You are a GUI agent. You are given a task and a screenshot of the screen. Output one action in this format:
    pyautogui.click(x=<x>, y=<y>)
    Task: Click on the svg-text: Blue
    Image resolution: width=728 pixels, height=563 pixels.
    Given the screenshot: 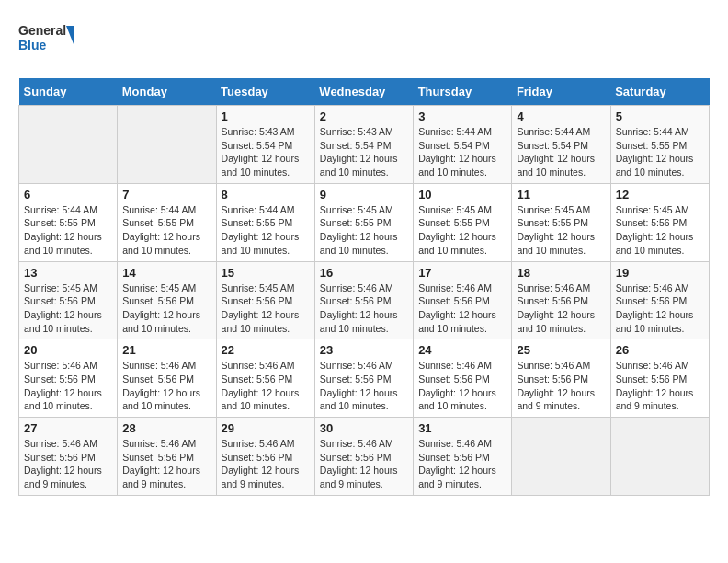 What is the action you would take?
    pyautogui.click(x=33, y=45)
    